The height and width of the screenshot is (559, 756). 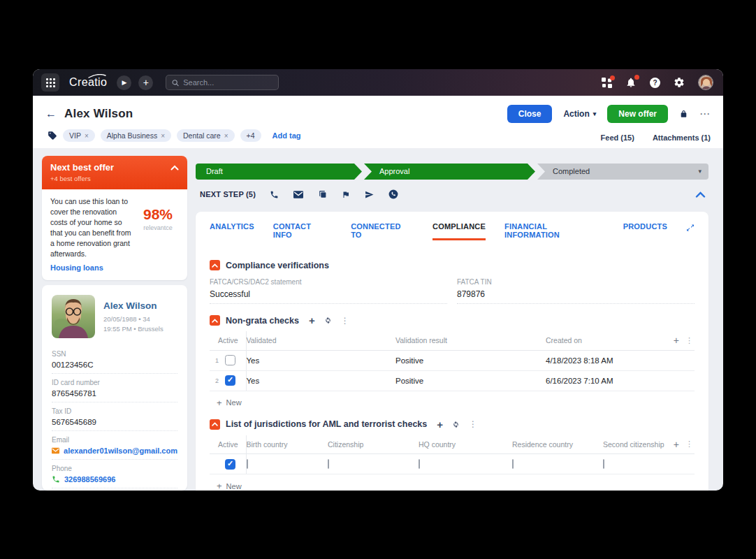 What do you see at coordinates (637, 77) in the screenshot?
I see `notification-dot` at bounding box center [637, 77].